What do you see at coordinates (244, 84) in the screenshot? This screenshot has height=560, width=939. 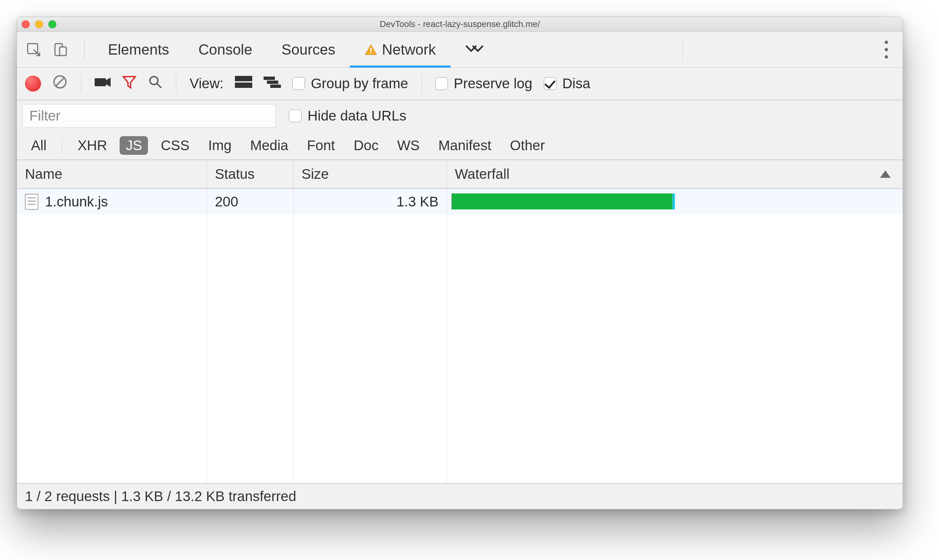 I see `large-rows-button` at bounding box center [244, 84].